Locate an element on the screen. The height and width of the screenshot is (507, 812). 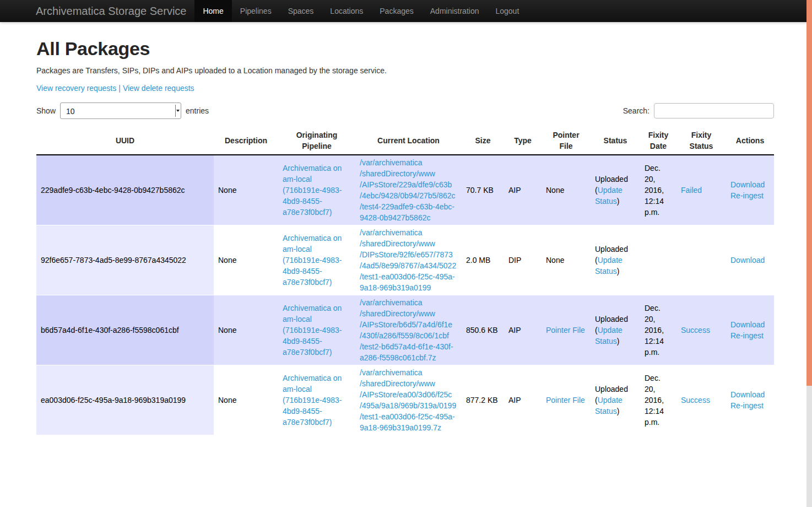
table-controls: Show 10 entries Search: is located at coordinates (405, 111).